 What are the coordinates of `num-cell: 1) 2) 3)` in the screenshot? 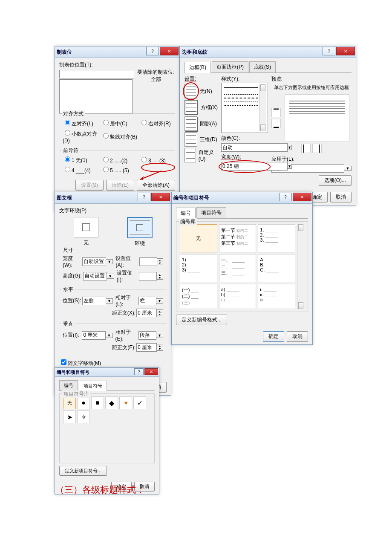 It's located at (199, 268).